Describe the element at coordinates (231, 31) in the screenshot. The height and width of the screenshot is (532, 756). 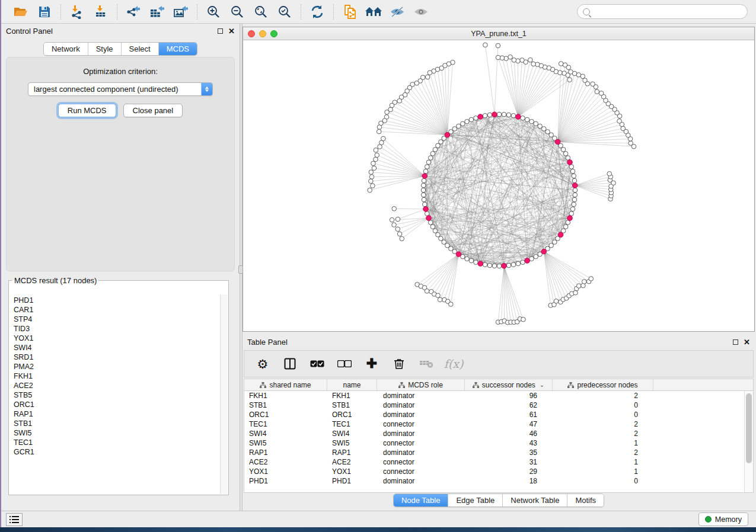
I see `close-panel-icon: ✕` at that location.